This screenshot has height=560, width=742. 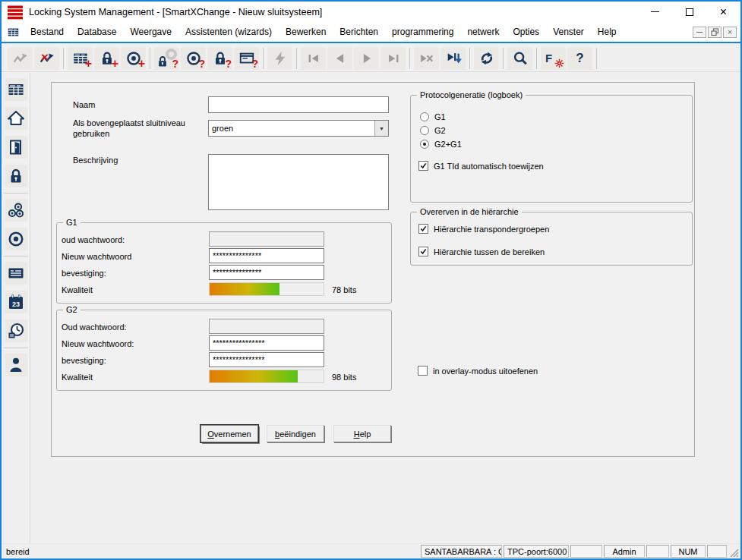 What do you see at coordinates (16, 118) in the screenshot?
I see `sidebar-item-home` at bounding box center [16, 118].